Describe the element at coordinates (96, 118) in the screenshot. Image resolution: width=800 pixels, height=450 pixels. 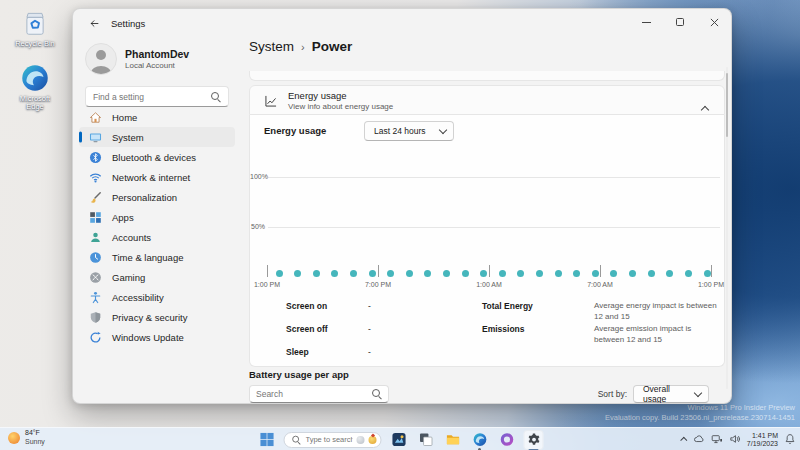
I see `home-icon` at that location.